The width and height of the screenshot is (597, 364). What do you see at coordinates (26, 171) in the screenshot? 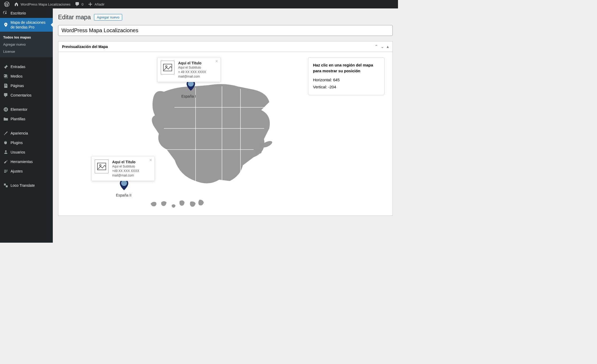
I see `sidebar-item-settings: Ajustes` at bounding box center [26, 171].